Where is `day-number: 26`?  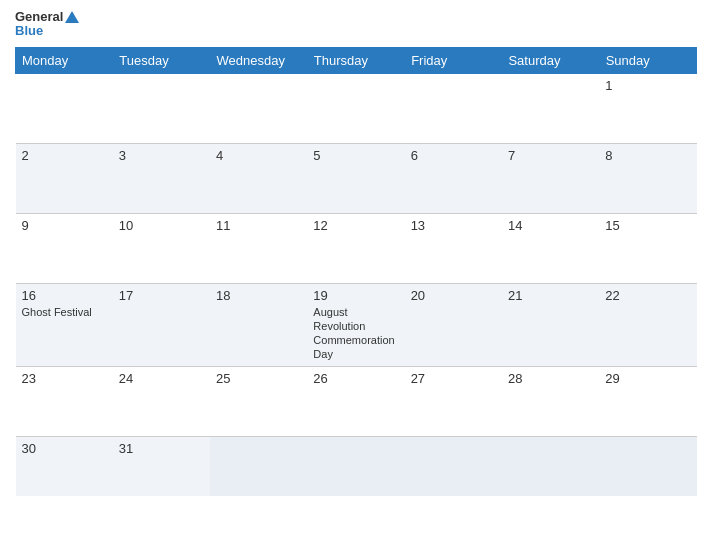 day-number: 26 is located at coordinates (356, 378).